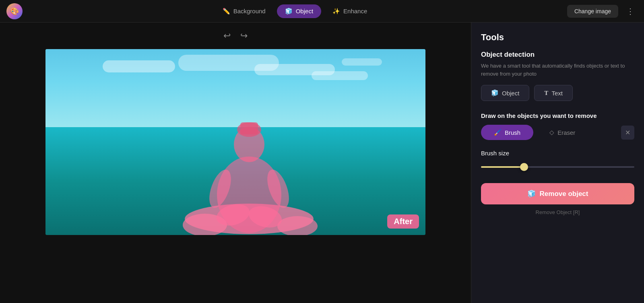 This screenshot has width=644, height=303. I want to click on eraser-icon: ◇, so click(552, 132).